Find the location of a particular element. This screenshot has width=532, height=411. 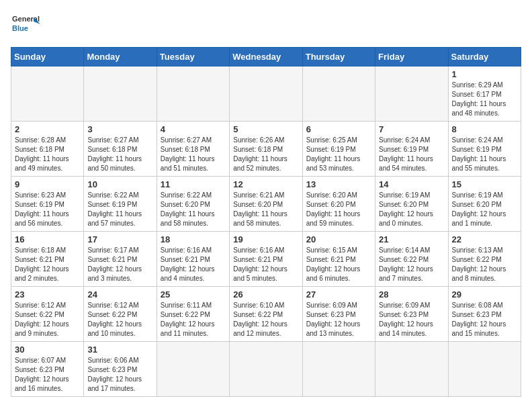

calendar-day: 27Sunrise: 6:09 AM Sunset: 6:23 PM Dayli… is located at coordinates (339, 314).